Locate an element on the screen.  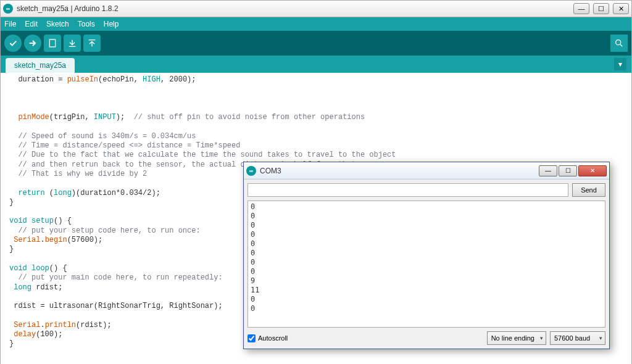
menu-help: Help is located at coordinates (111, 24).